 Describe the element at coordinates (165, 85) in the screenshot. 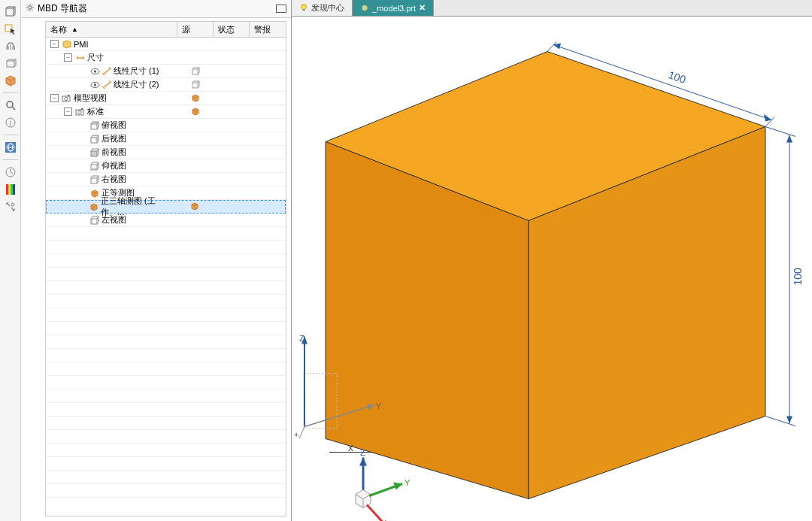

I see `tree-node-dim2: 线性尺寸 (2)` at that location.